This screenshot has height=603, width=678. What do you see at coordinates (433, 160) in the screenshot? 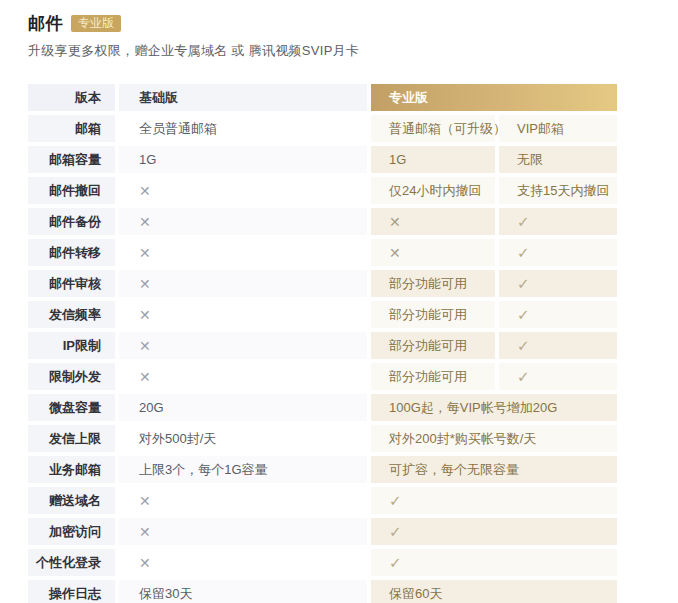
I see `pro-cell-standard: 1G` at bounding box center [433, 160].